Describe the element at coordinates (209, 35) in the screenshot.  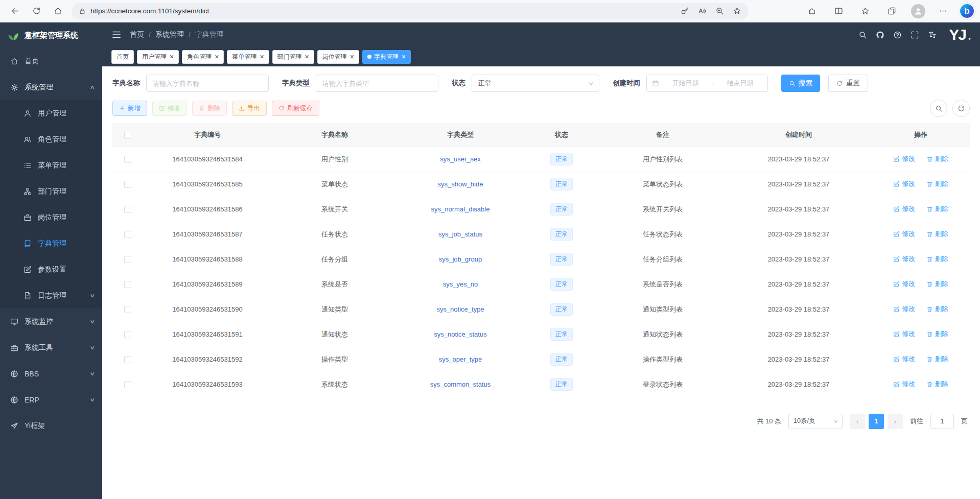
I see `breadcrumb-item: 字典管理` at that location.